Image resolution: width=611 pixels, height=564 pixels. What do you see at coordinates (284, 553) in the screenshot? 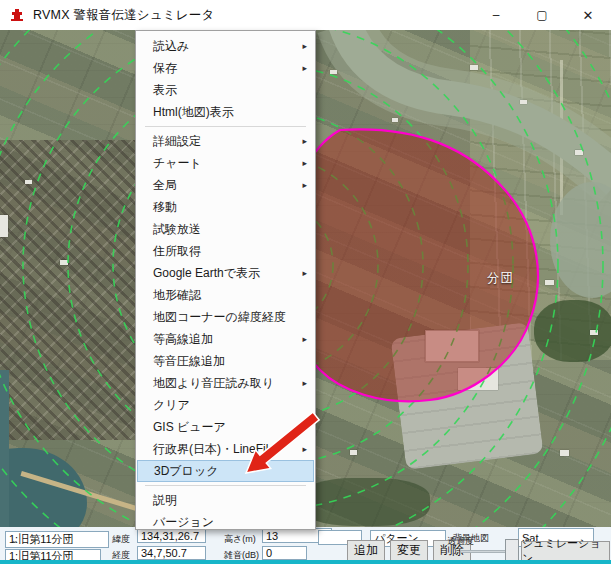
I see `noise-input` at bounding box center [284, 553].